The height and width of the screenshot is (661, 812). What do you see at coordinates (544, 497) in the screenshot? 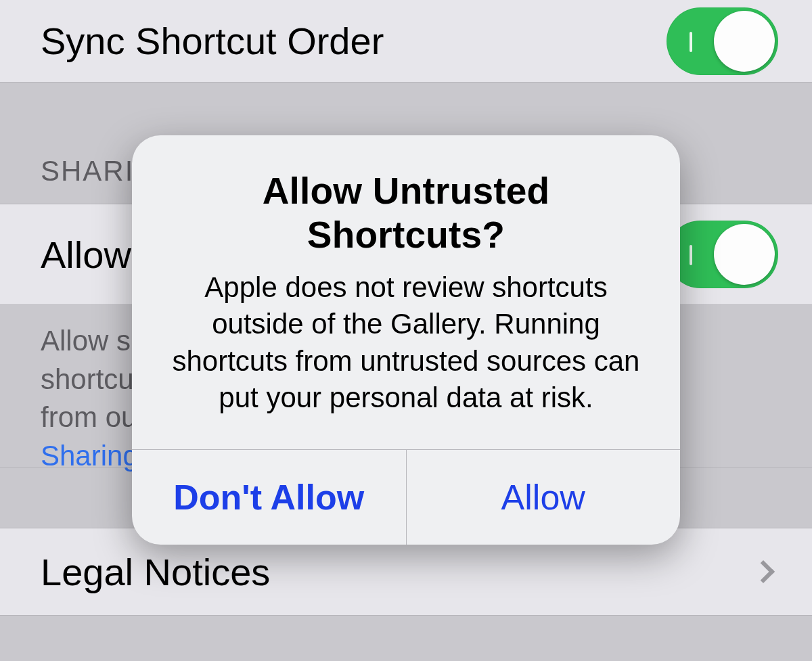
I see `allow-button: Allow` at bounding box center [544, 497].